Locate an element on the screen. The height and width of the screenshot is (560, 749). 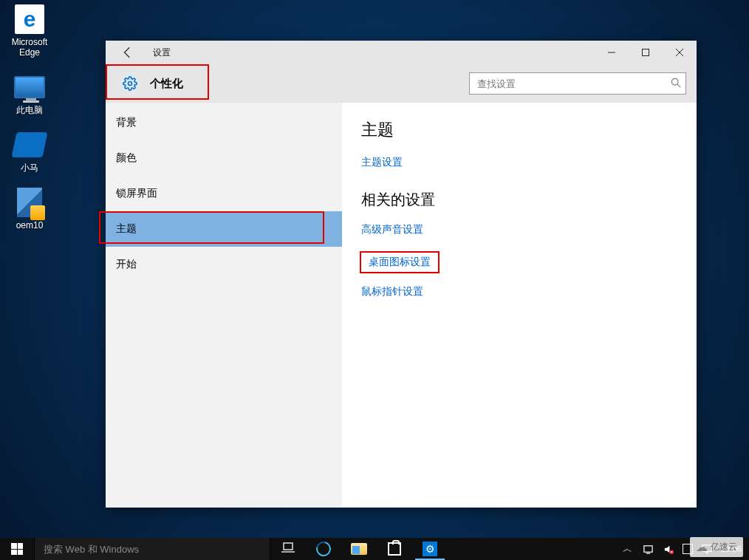
sidebar-item-start: 开始 is located at coordinates (224, 264).